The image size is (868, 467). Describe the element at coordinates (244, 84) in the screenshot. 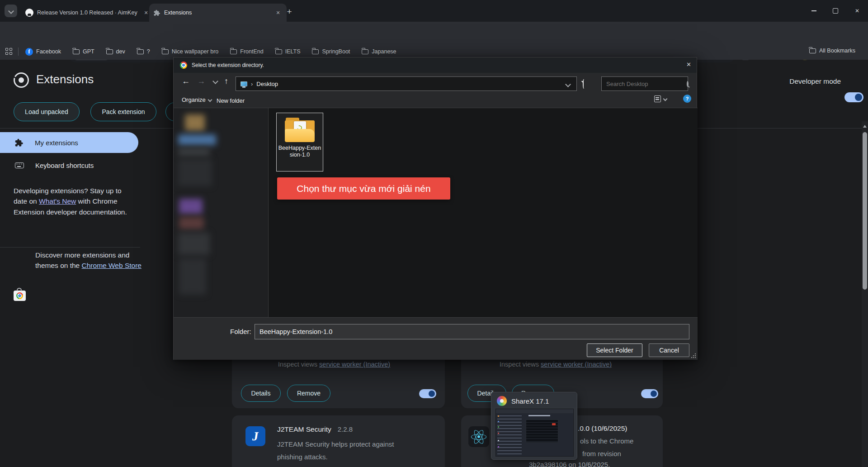

I see `this-pc-icon` at that location.